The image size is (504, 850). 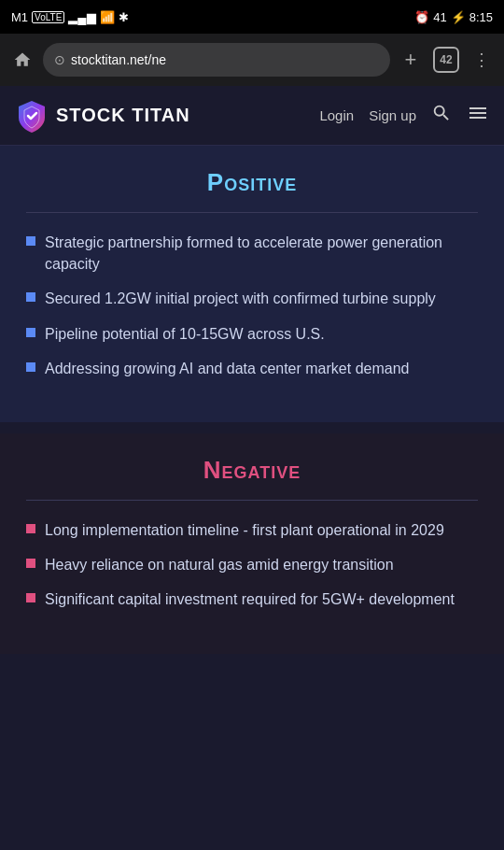 What do you see at coordinates (103, 116) in the screenshot?
I see `site-logo: STOCK TITAN` at bounding box center [103, 116].